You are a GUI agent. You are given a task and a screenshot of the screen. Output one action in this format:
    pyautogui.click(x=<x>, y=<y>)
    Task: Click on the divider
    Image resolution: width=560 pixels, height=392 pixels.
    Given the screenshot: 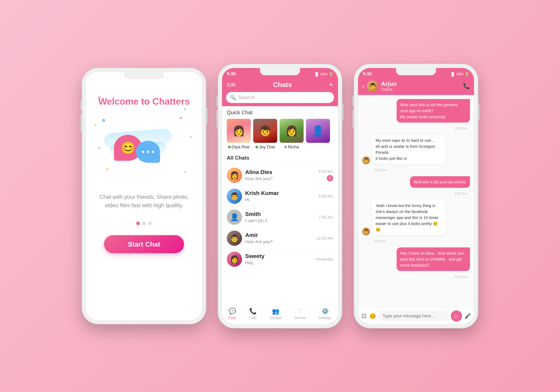 What is the action you would take?
    pyautogui.click(x=280, y=164)
    